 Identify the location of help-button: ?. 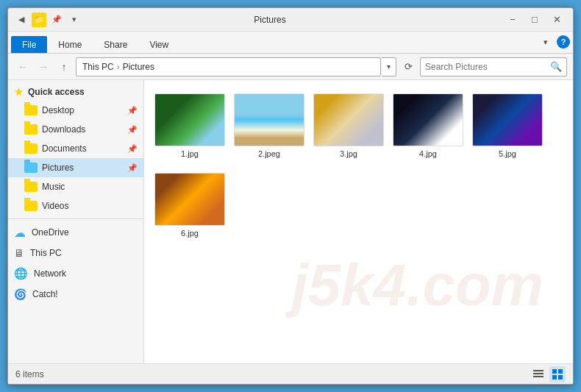
(563, 42).